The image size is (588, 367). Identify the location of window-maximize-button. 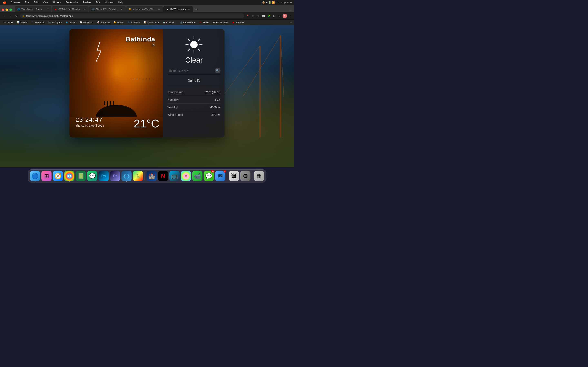
(11, 10).